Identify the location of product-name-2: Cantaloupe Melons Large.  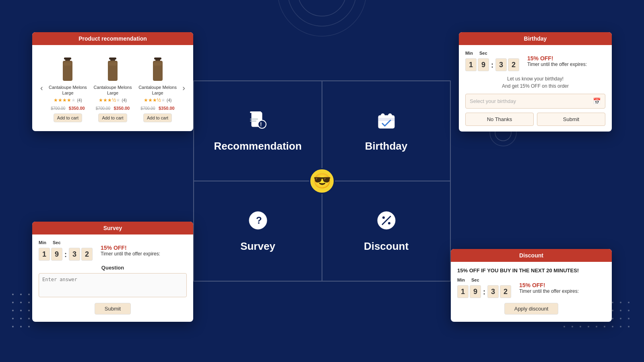
(113, 90).